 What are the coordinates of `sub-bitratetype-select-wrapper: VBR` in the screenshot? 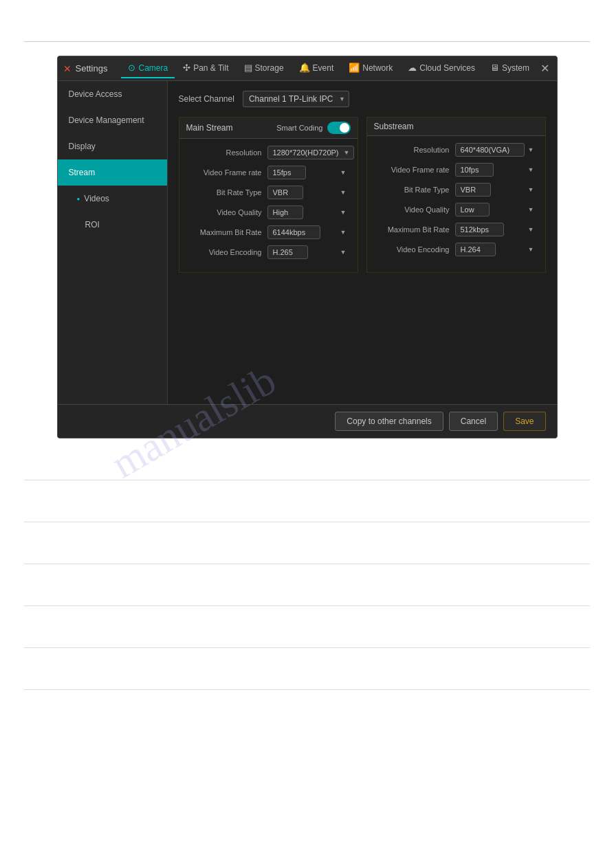 It's located at (496, 190).